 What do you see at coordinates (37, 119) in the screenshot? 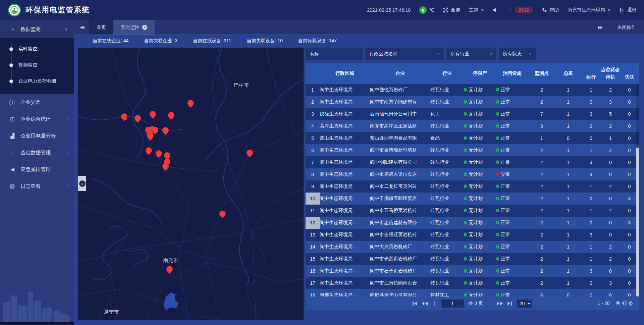
I see `sidebar-section-enterprise-statistics: ◫企业综合统计‹` at bounding box center [37, 119].